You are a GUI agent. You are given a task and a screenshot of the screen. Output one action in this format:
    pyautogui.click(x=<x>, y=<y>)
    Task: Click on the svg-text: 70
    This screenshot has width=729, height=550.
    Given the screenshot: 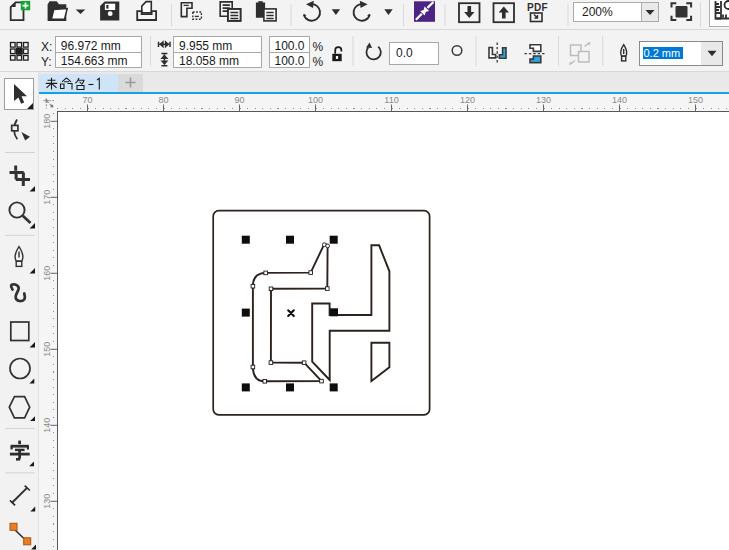 What is the action you would take?
    pyautogui.click(x=87, y=100)
    